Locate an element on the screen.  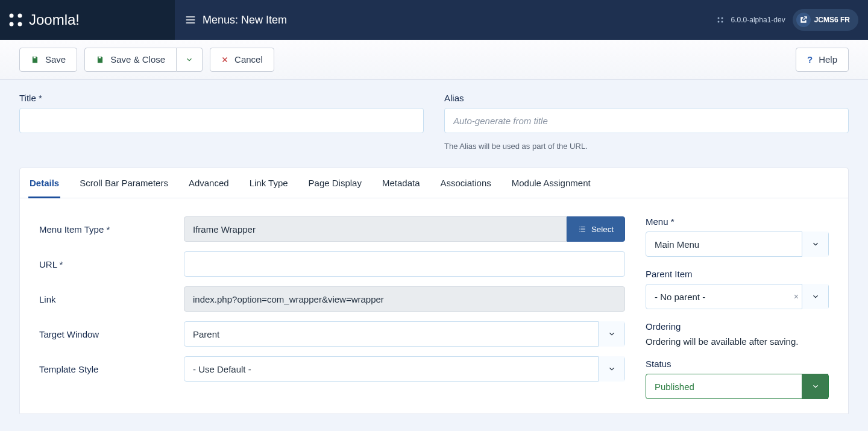
tab-link-type: Link Type is located at coordinates (269, 183).